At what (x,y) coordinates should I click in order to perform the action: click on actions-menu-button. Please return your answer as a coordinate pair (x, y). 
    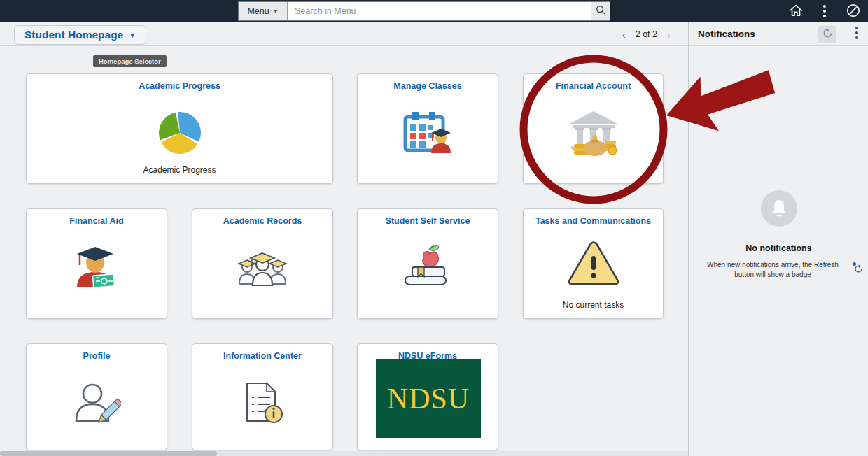
    Looking at the image, I should click on (825, 11).